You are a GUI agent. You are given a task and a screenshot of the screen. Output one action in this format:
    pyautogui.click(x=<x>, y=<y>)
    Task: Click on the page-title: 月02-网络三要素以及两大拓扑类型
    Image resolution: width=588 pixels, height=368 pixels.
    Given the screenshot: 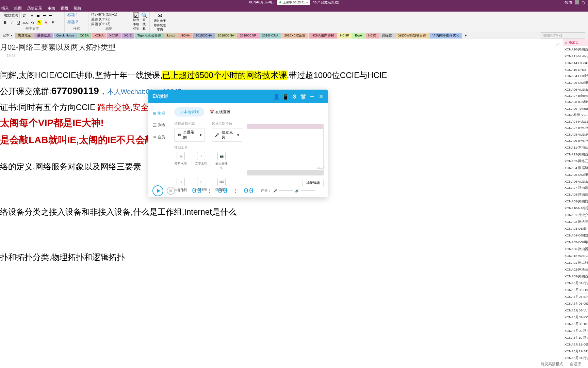 What is the action you would take?
    pyautogui.click(x=281, y=47)
    